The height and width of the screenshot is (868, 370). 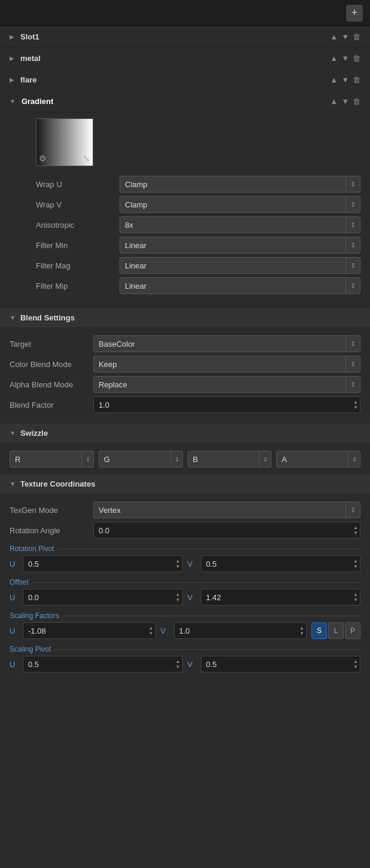 What do you see at coordinates (90, 631) in the screenshot?
I see `scaling-u-input` at bounding box center [90, 631].